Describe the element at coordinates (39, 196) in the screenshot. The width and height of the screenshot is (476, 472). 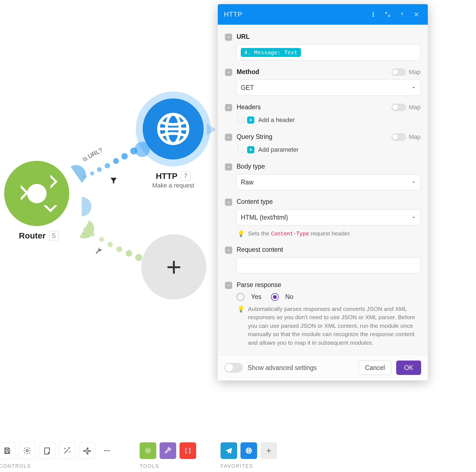
I see `router-node: Router 5` at that location.